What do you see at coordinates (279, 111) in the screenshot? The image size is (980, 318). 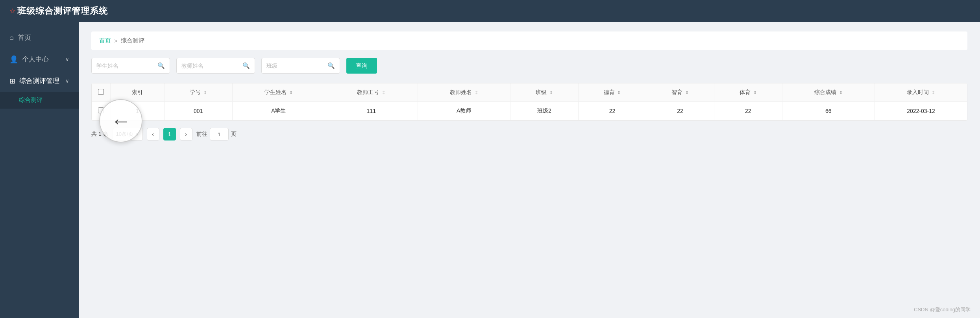 I see `cell-student-name: A学生` at bounding box center [279, 111].